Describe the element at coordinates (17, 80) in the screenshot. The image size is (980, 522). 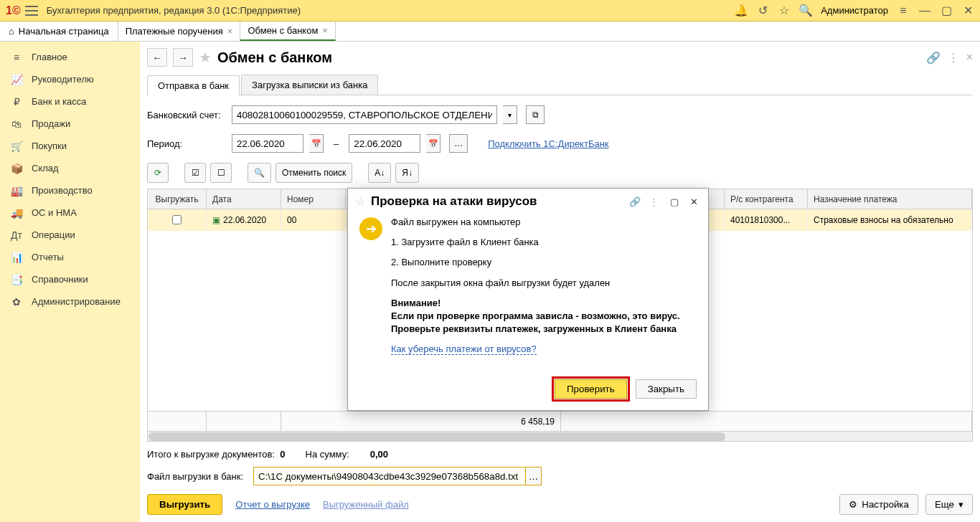
I see `chart-icon: 📈` at that location.